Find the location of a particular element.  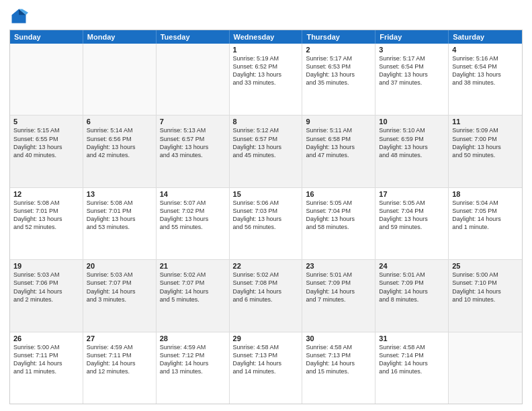

day-info: Sunrise: 5:16 AM Sunset: 6:54 PM Dayligh… is located at coordinates (485, 71).